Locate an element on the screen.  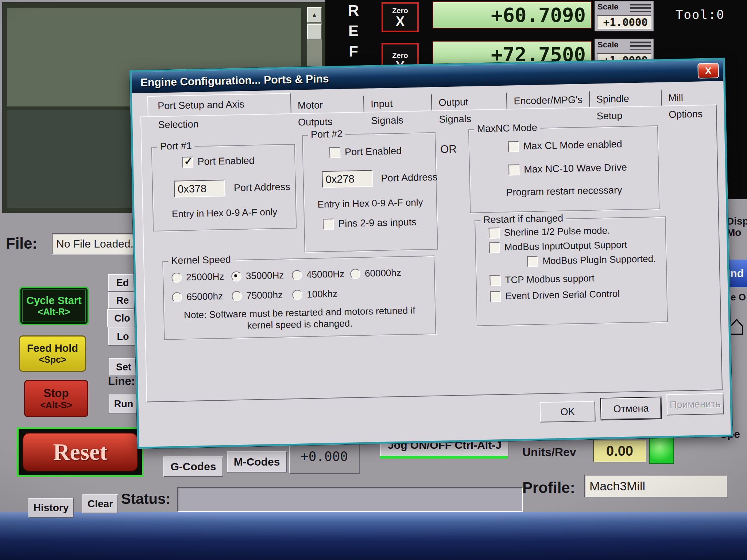
kernel-65000-radio is located at coordinates (177, 298).